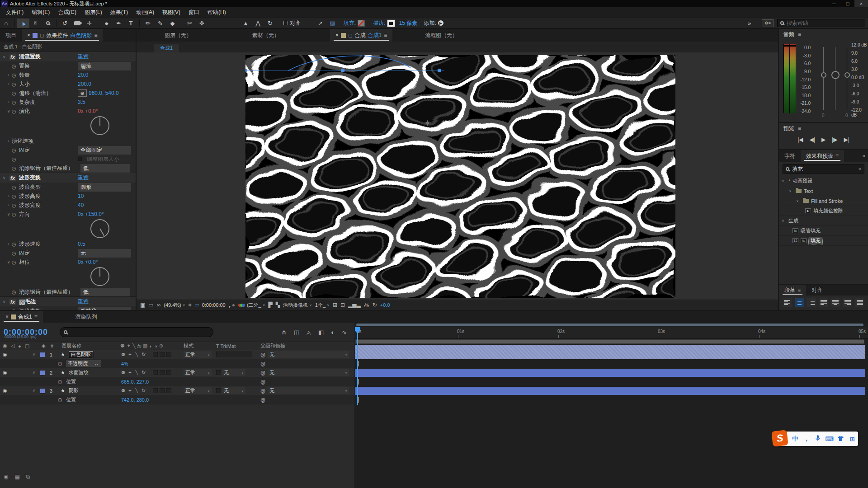 The height and width of the screenshot is (488, 868). Describe the element at coordinates (104, 309) in the screenshot. I see `edge-type-dropdown: 粗糙化` at that location.